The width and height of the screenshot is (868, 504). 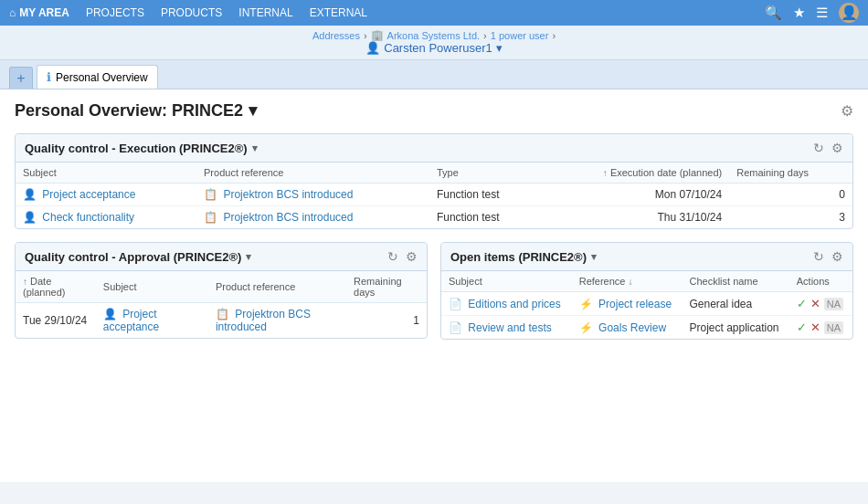 What do you see at coordinates (630, 281) in the screenshot?
I see `sort-arrow-reference: ↓` at bounding box center [630, 281].